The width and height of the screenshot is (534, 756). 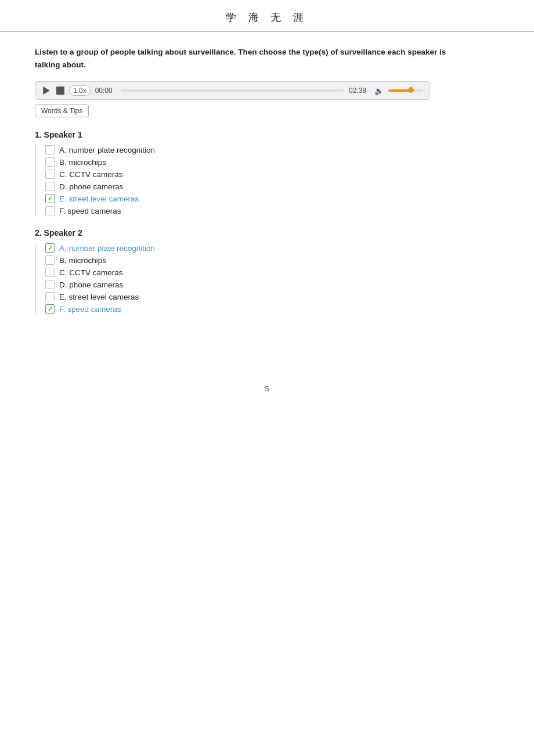 I want to click on progress-track, so click(x=232, y=91).